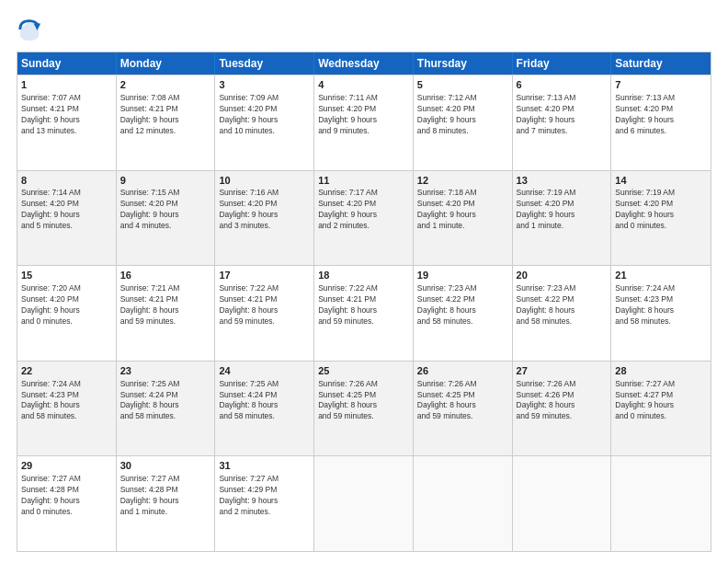 The image size is (728, 563). Describe the element at coordinates (364, 29) in the screenshot. I see `header` at that location.